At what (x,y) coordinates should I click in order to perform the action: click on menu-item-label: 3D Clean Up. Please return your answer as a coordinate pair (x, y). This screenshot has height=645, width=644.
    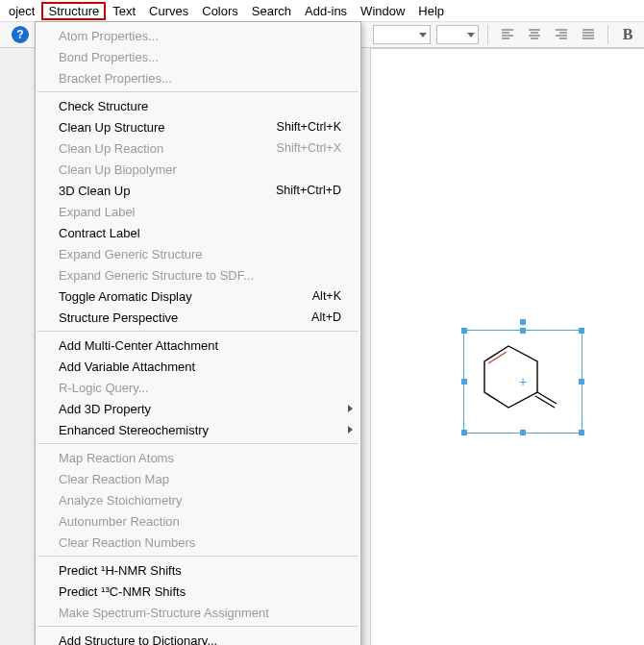
    Looking at the image, I should click on (162, 190).